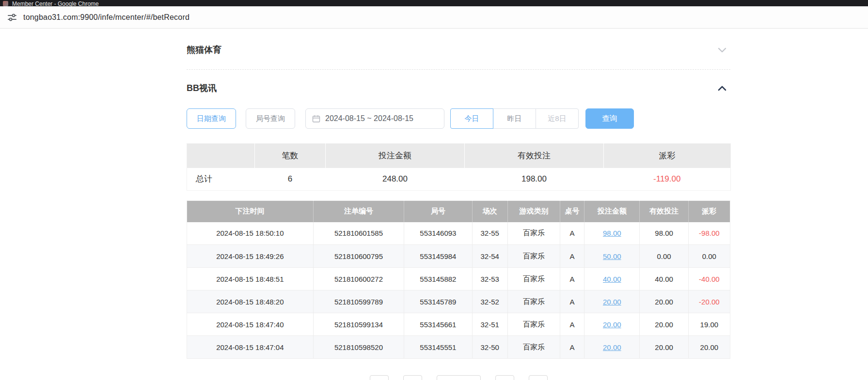 The image size is (868, 380). Describe the element at coordinates (250, 257) in the screenshot. I see `cell-time: 2024-08-15 18:49:26` at that location.